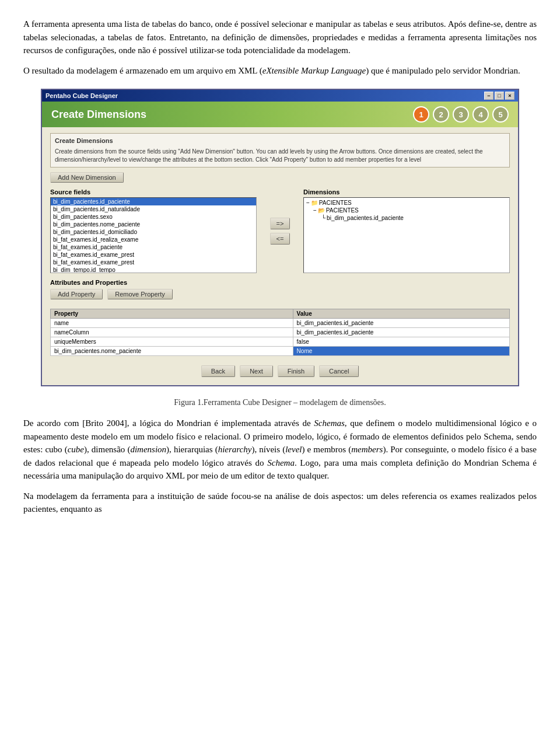 The width and height of the screenshot is (560, 740). I want to click on tree-leaf-icon: └, so click(323, 218).